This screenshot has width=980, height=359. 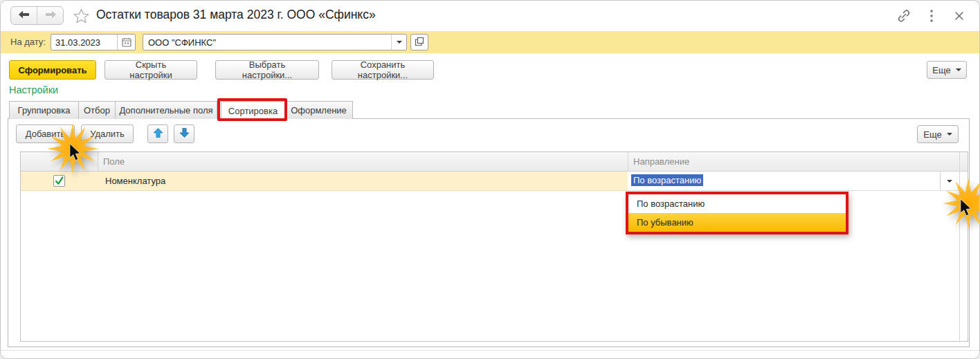 What do you see at coordinates (793, 181) in the screenshot?
I see `direction-edit-cell: По возрастанию` at bounding box center [793, 181].